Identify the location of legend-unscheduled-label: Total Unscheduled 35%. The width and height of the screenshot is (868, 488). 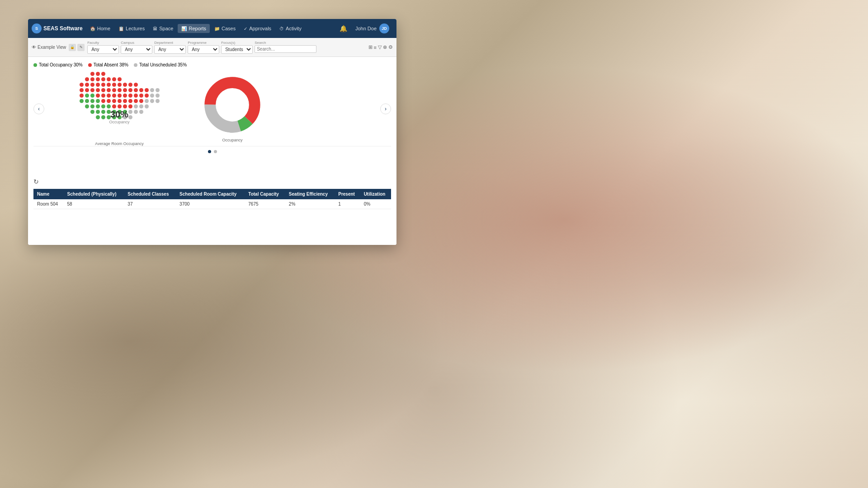
(163, 65).